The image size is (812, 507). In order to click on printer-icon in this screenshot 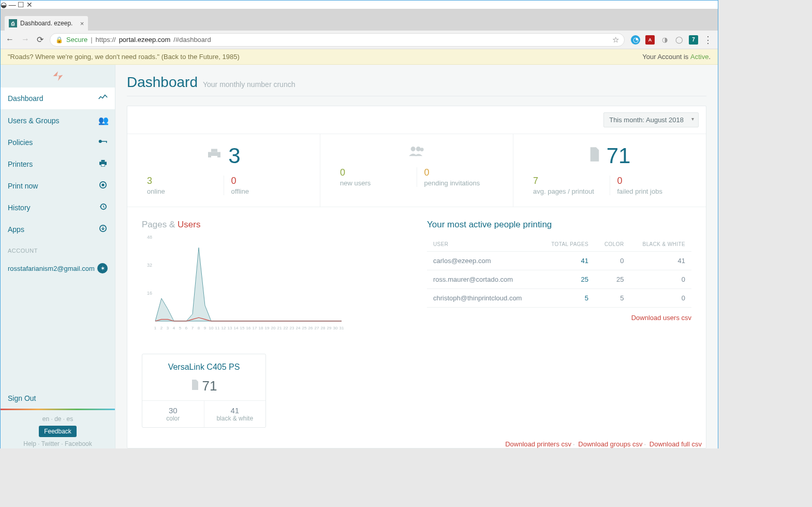, I will do `click(103, 164)`.